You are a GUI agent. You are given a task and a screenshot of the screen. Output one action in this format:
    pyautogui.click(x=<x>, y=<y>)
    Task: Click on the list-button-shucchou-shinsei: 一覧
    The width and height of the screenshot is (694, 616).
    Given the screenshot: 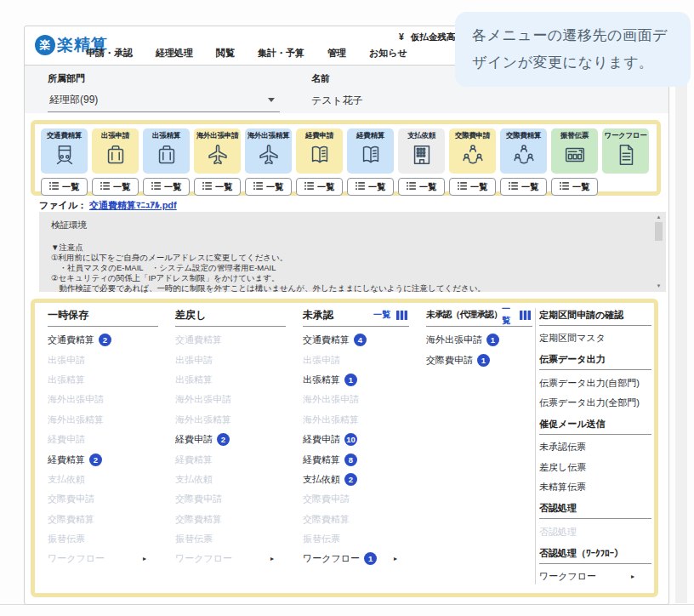 What is the action you would take?
    pyautogui.click(x=116, y=187)
    